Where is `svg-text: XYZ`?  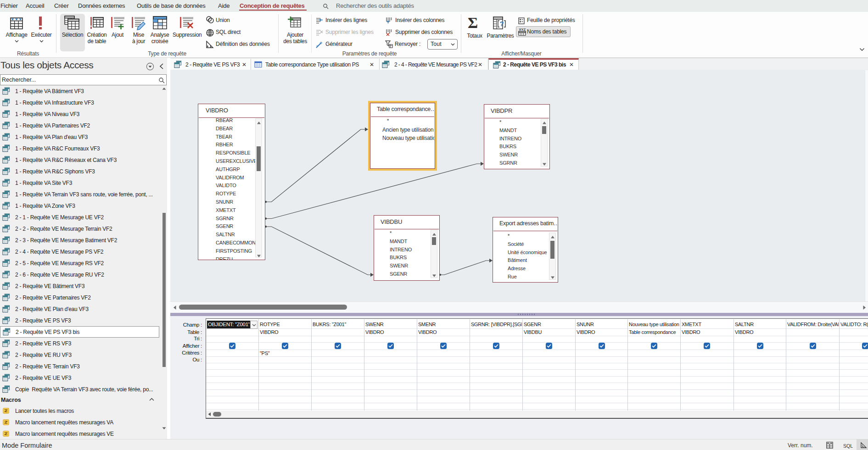 svg-text: XYZ is located at coordinates (522, 29).